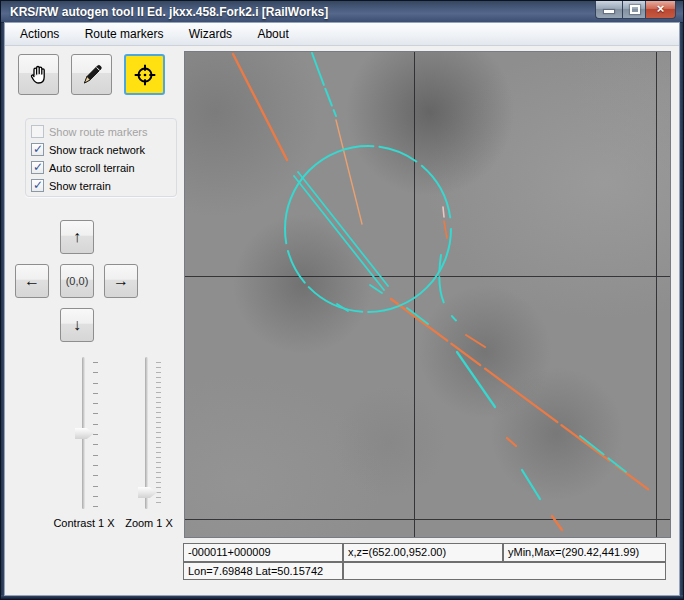  Describe the element at coordinates (342, 597) in the screenshot. I see `window-frame-bottom` at that location.